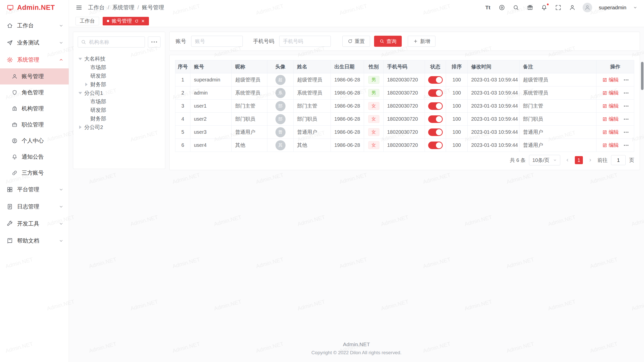 This screenshot has width=644, height=362. Describe the element at coordinates (15, 141) in the screenshot. I see `profile-icon` at that location.